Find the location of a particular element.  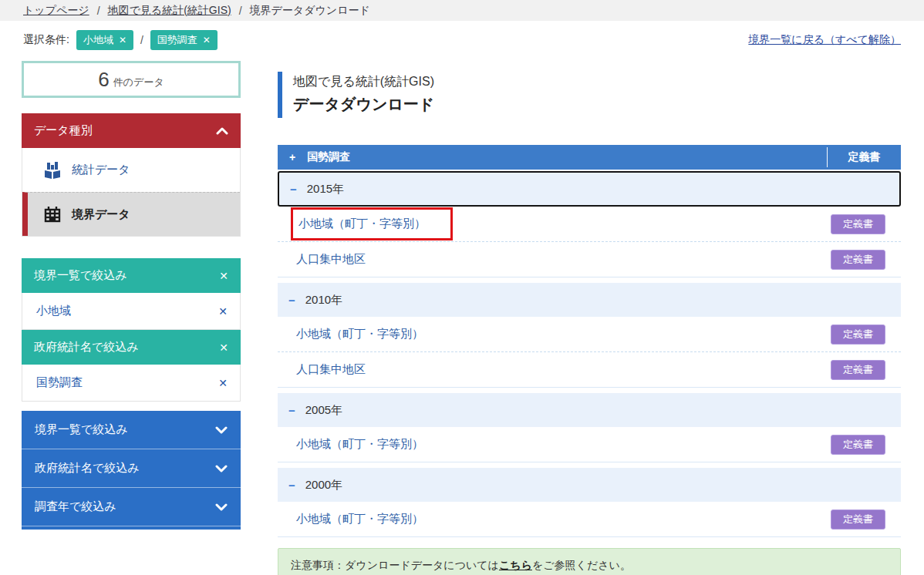

page-title-small: 地図で見る統計(統計GIS) is located at coordinates (597, 82).